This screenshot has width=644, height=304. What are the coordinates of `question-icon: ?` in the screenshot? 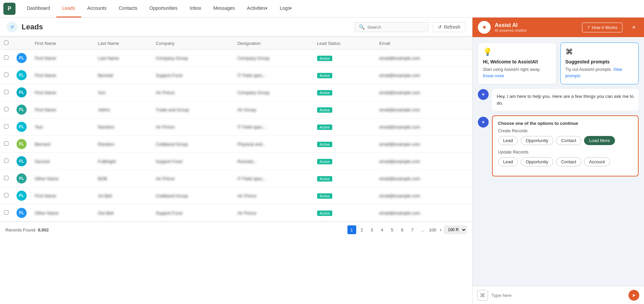 It's located at (588, 28).